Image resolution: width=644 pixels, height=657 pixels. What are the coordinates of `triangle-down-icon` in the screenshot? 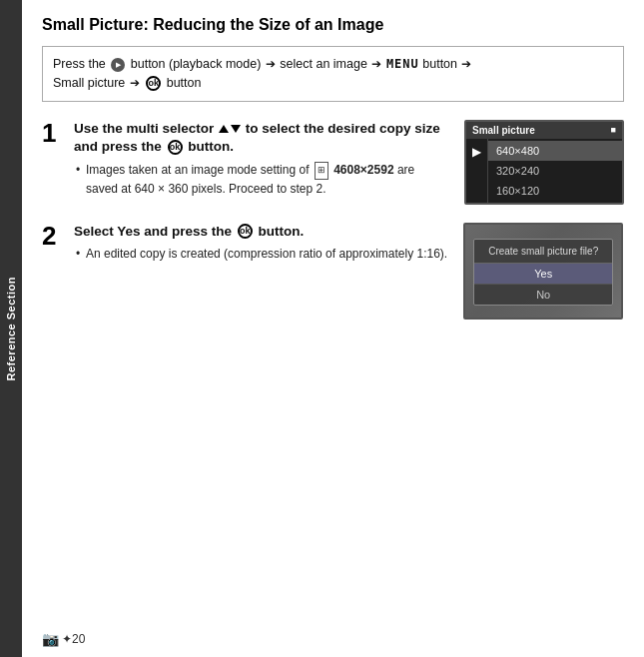 It's located at (236, 129).